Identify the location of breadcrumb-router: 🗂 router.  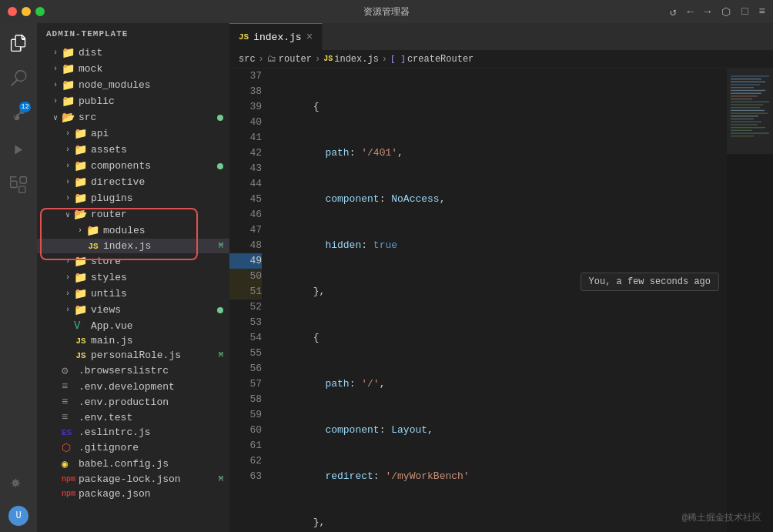
(289, 59).